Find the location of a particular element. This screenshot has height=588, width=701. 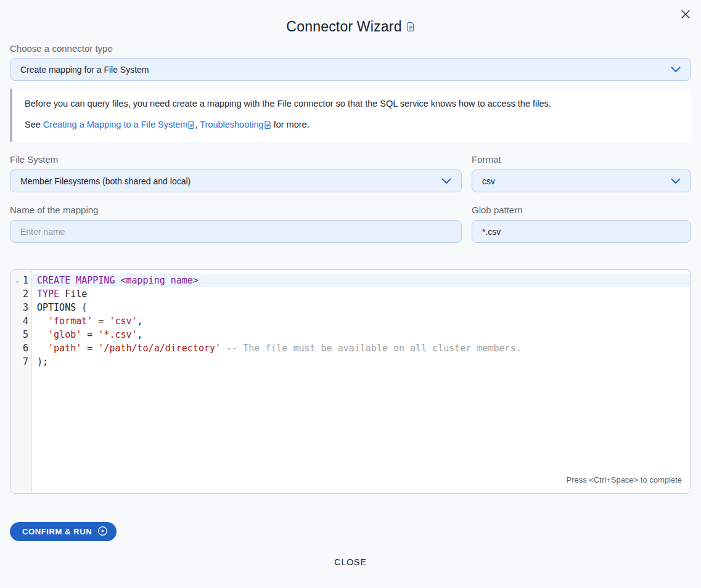

info-text: Before you can query files, you need cre… is located at coordinates (351, 104).